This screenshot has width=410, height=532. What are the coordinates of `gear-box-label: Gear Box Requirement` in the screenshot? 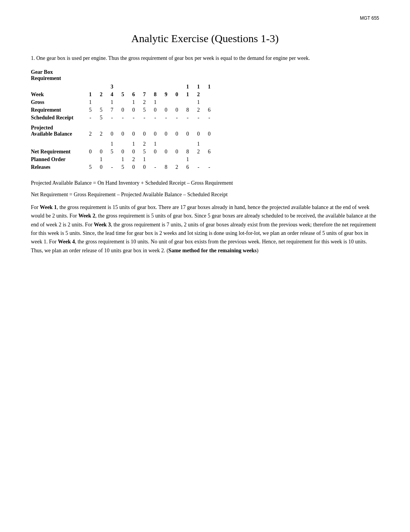 It's located at (205, 75).